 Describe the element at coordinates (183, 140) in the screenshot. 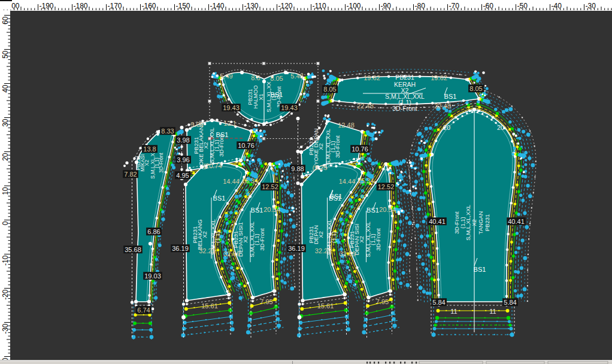

I see `svg-text: 3.98` at that location.